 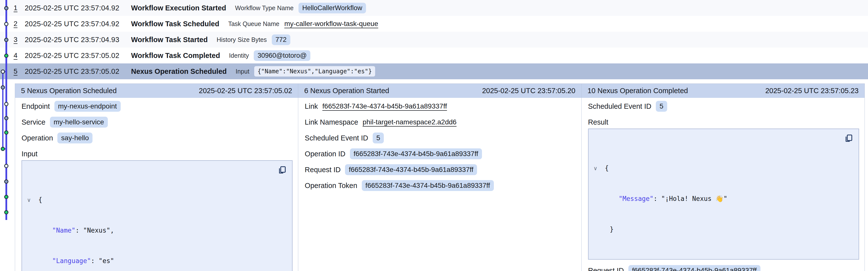 What do you see at coordinates (176, 56) in the screenshot?
I see `event-name: Workflow Task Completed` at bounding box center [176, 56].